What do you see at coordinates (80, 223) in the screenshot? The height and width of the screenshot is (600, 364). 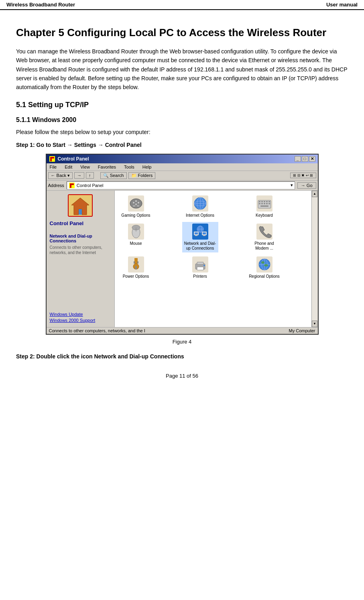 I see `sidebar-title: Control Panel` at bounding box center [80, 223].